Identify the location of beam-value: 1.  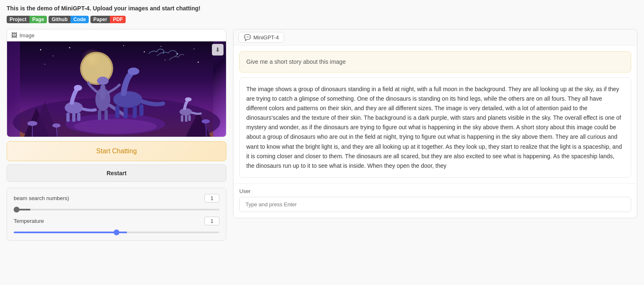
(212, 198).